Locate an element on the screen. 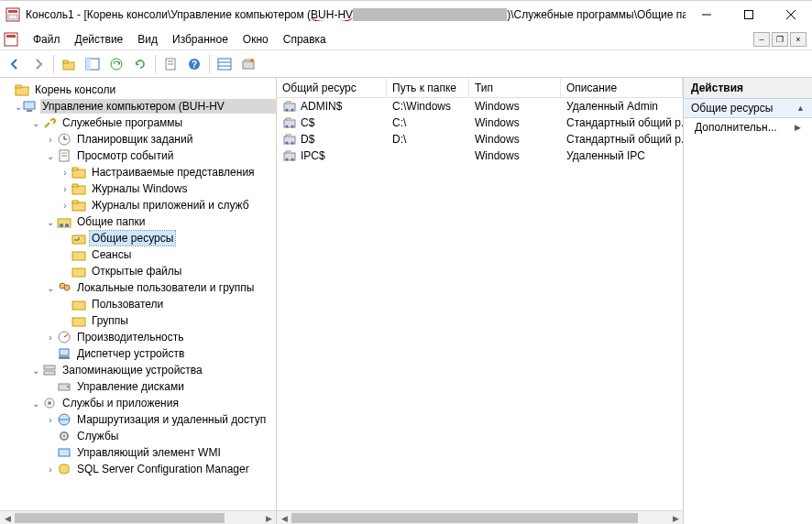 The width and height of the screenshot is (812, 524). tree-sqlmgr: › SQL Server Configuration Manager is located at coordinates (137, 469).